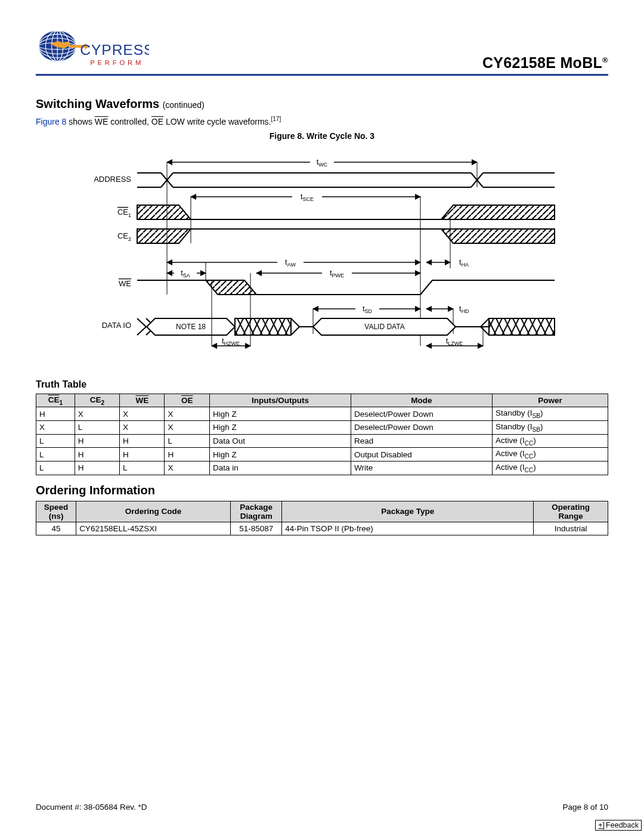 This screenshot has height=833, width=644. Describe the element at coordinates (56, 401) in the screenshot. I see `th-ce1: CE1` at that location.